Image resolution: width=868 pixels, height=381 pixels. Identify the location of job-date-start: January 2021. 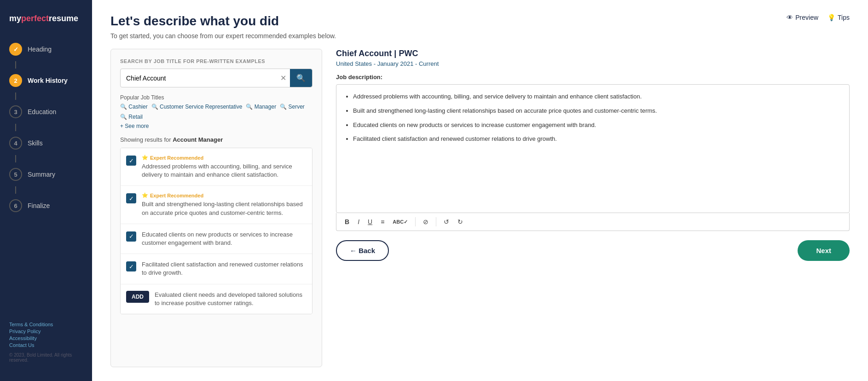
(396, 64).